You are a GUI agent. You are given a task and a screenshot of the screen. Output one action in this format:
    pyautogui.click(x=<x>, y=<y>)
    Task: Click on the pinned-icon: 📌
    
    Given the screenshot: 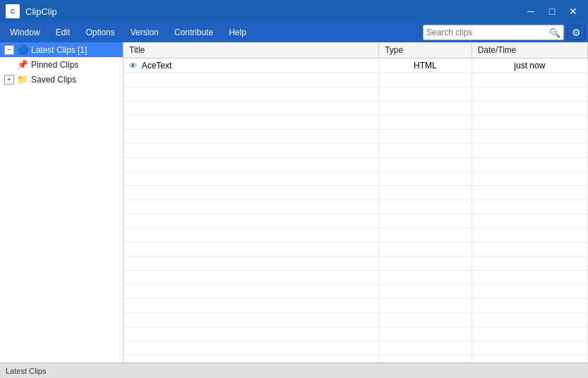 What is the action you would take?
    pyautogui.click(x=23, y=65)
    